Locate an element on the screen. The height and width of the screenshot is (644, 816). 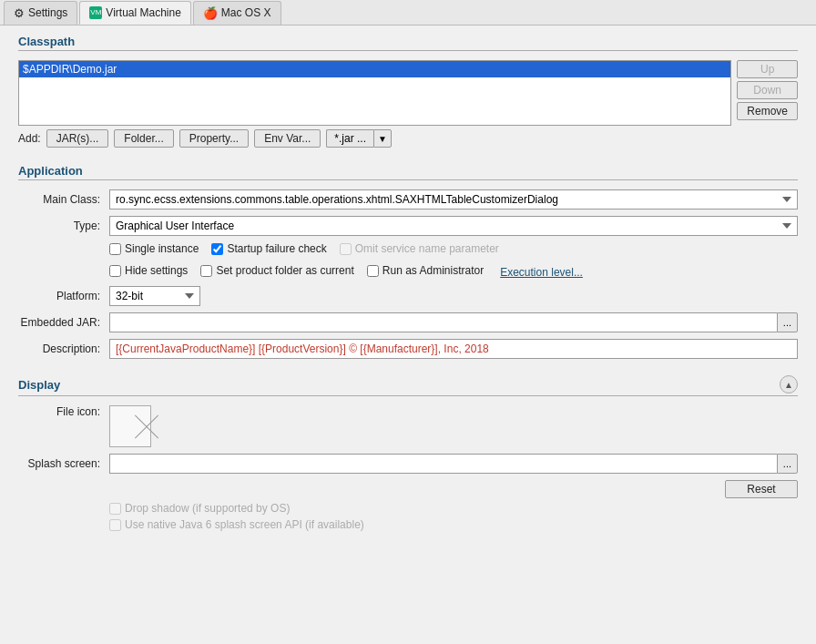
drop-shadow-label: Drop shadow (if supported by OS) is located at coordinates (208, 508).